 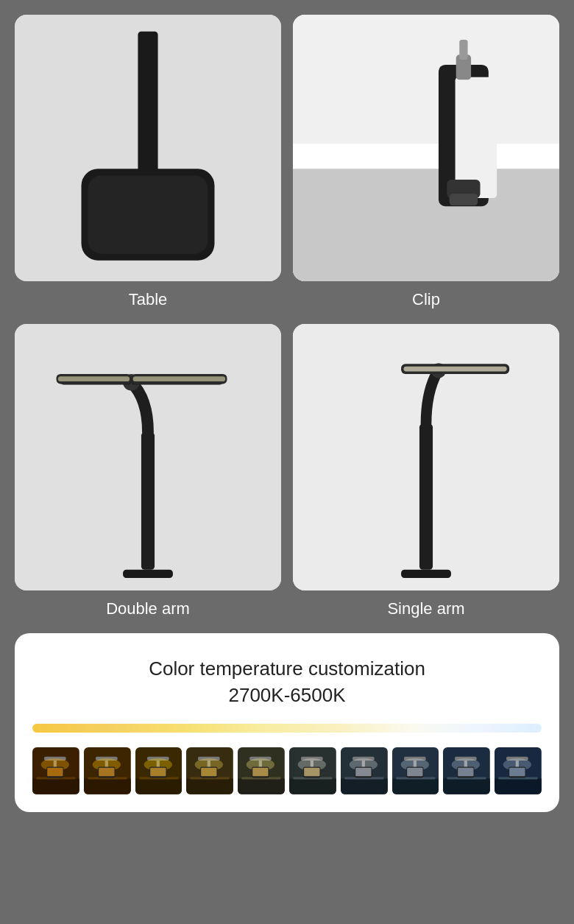 What do you see at coordinates (148, 163) in the screenshot?
I see `table-card: Table` at bounding box center [148, 163].